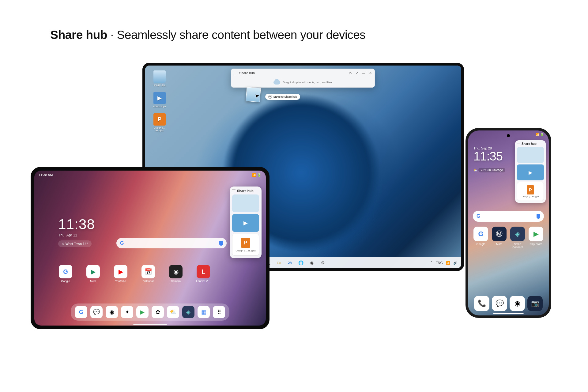  I want to click on desktop-icon-label: Design g…es.pptx, so click(160, 129).